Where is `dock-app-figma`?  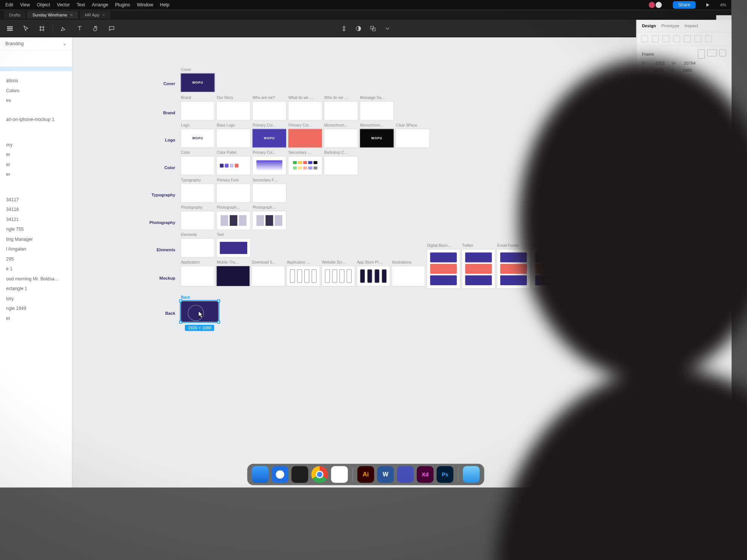 dock-app-figma is located at coordinates (300, 474).